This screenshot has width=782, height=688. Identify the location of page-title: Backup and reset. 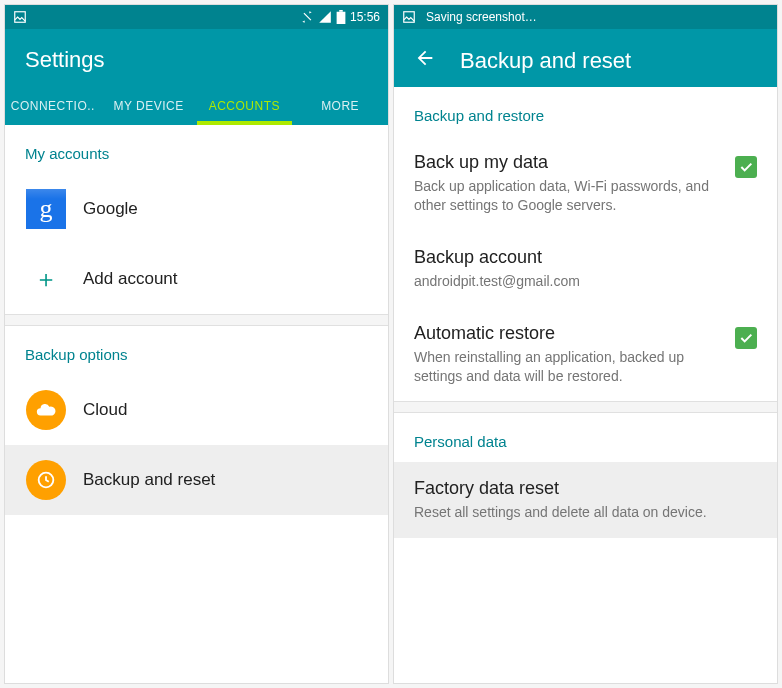
(546, 61).